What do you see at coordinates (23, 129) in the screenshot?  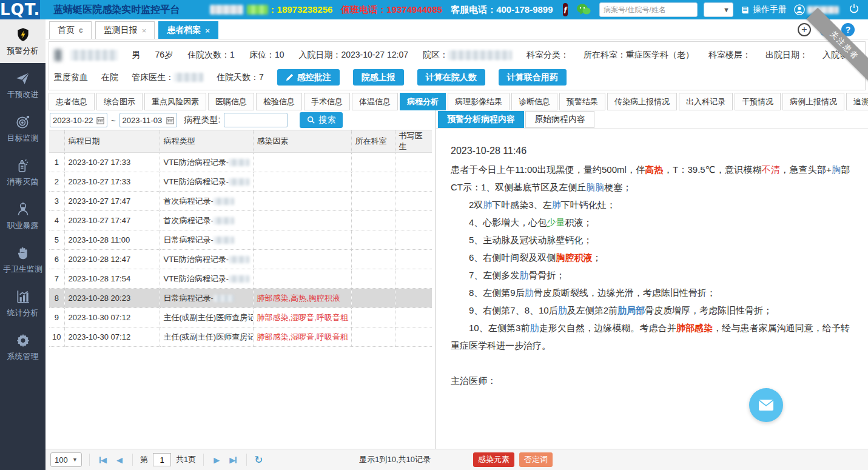 I see `sidebar-item-target-monitor: 目标监测` at bounding box center [23, 129].